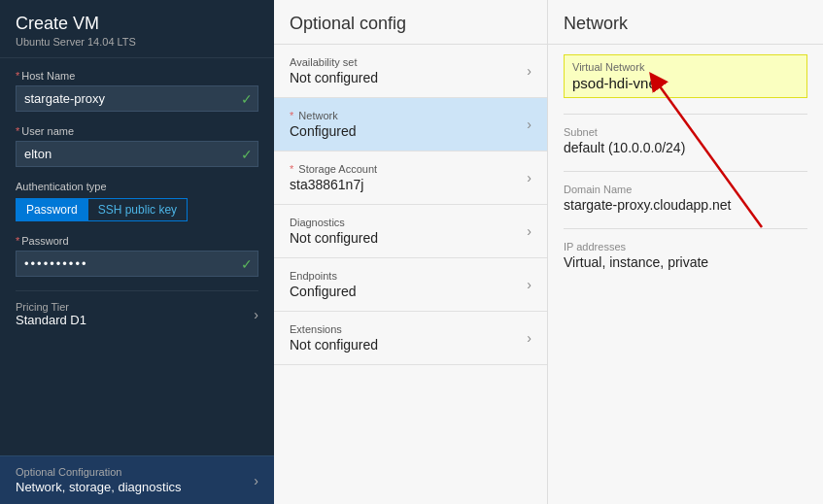 This screenshot has height=504, width=823. What do you see at coordinates (137, 186) in the screenshot?
I see `auth-type-label: Authentication type` at bounding box center [137, 186].